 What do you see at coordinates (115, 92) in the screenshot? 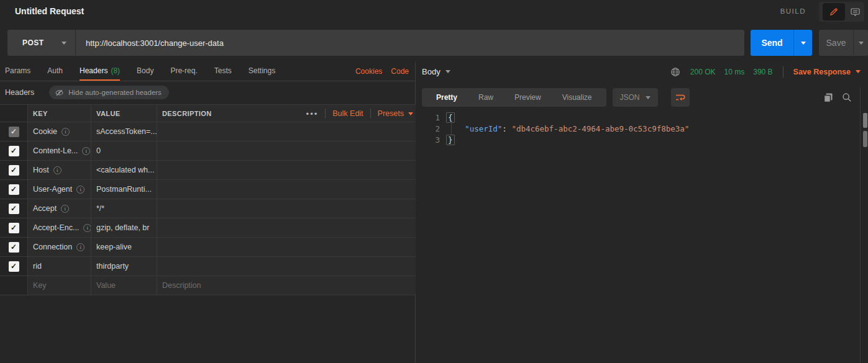
I see `hide-autogenerated-label: Hide auto-generated headers` at bounding box center [115, 92].